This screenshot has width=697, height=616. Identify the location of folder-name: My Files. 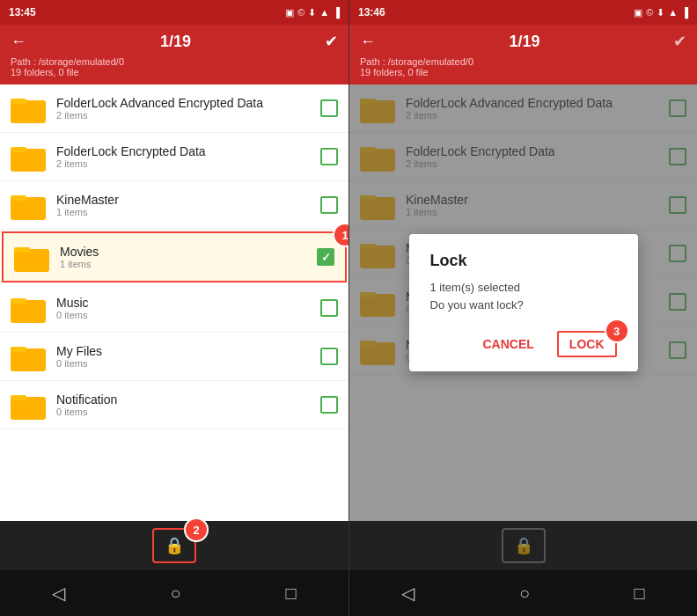
(188, 351).